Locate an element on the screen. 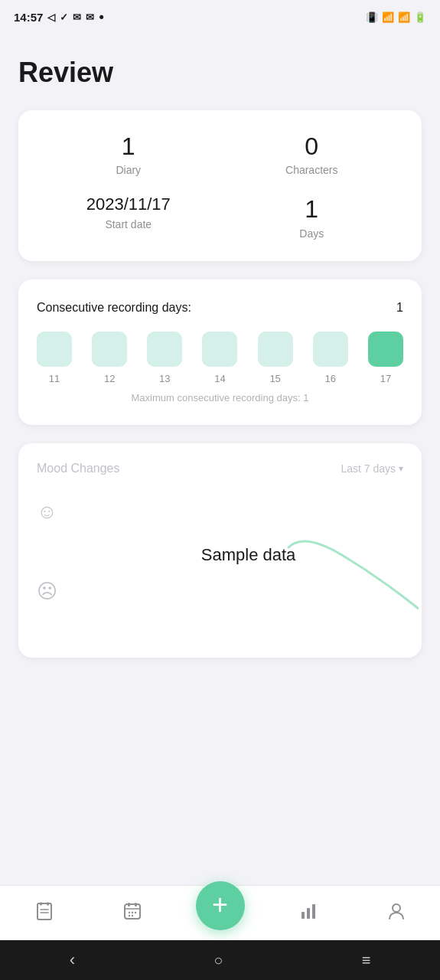 This screenshot has width=440, height=980. nav-item-diary is located at coordinates (44, 913).